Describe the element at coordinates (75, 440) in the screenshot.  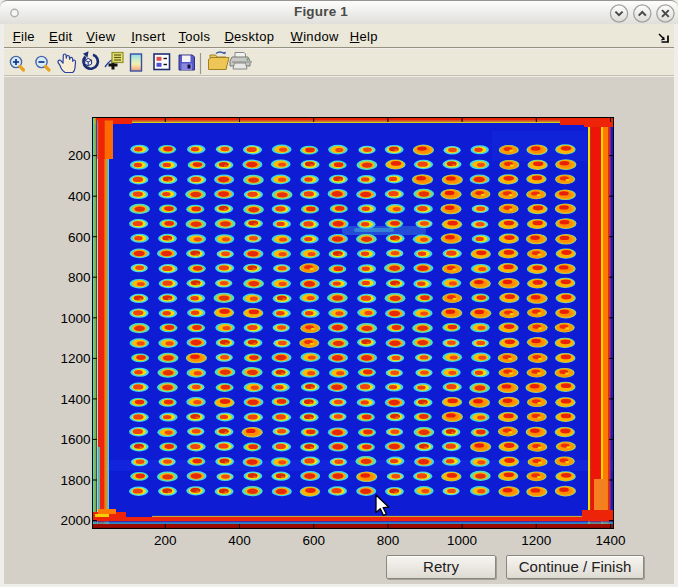
I see `svg-text: 1600` at that location.